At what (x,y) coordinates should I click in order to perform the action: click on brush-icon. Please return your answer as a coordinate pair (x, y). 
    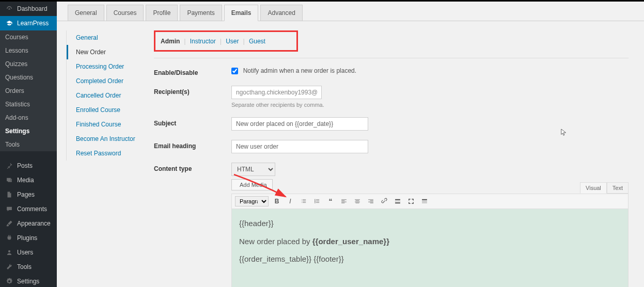
    Looking at the image, I should click on (9, 224).